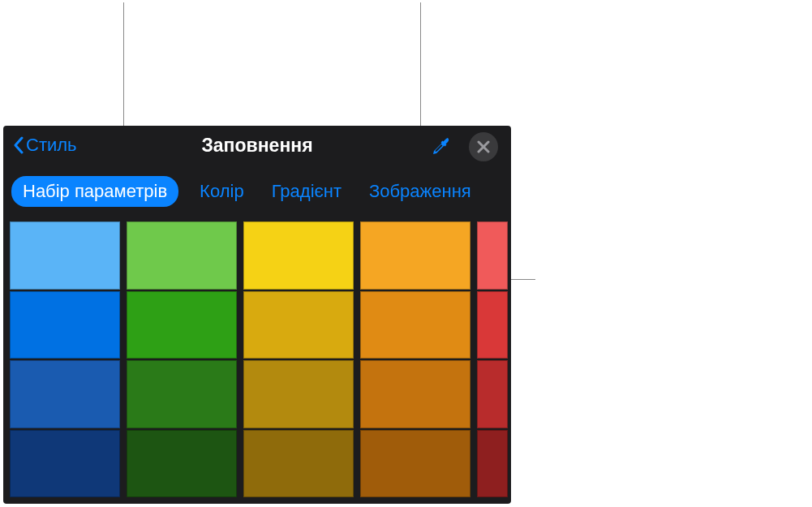 The width and height of the screenshot is (812, 507). Describe the element at coordinates (441, 147) in the screenshot. I see `eyedropper-icon` at that location.